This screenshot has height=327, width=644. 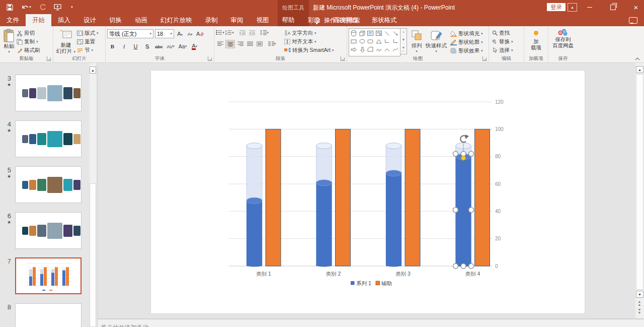 What do you see at coordinates (289, 20) in the screenshot?
I see `tab-help: 帮助` at bounding box center [289, 20].